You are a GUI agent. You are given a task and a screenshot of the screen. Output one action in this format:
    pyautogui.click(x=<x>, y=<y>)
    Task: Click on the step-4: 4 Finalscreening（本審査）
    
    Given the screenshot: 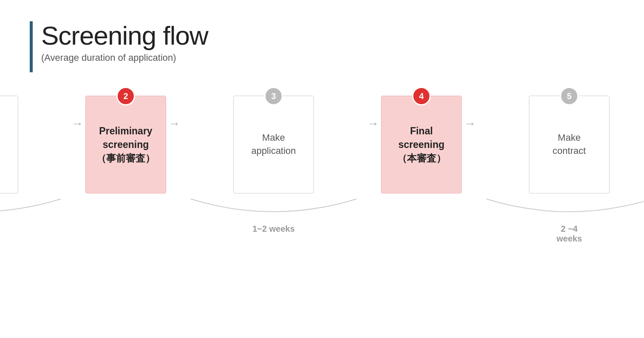 What is the action you would take?
    pyautogui.click(x=421, y=159)
    